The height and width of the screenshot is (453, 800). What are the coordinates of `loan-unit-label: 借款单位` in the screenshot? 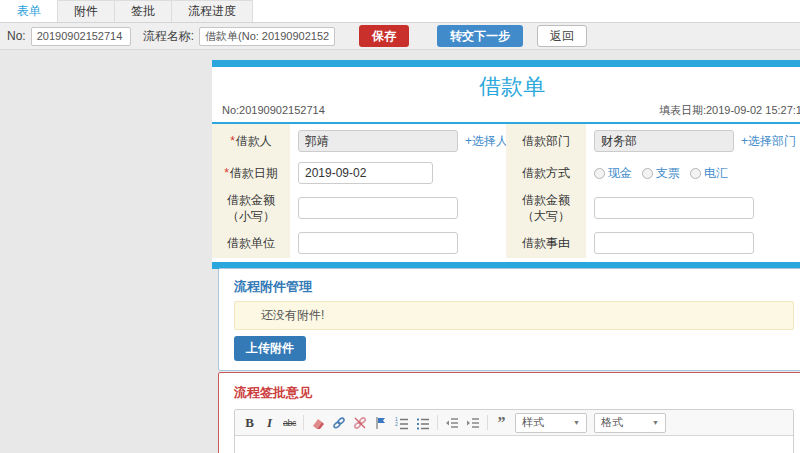 It's located at (251, 243).